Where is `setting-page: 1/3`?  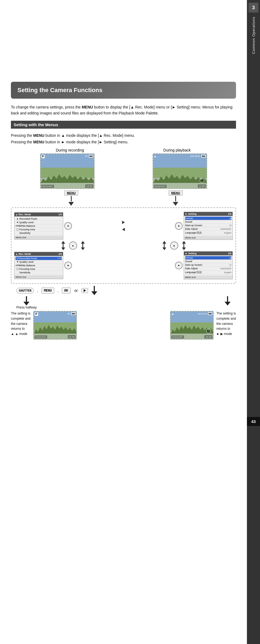
setting-page: 1/3 is located at coordinates (229, 214).